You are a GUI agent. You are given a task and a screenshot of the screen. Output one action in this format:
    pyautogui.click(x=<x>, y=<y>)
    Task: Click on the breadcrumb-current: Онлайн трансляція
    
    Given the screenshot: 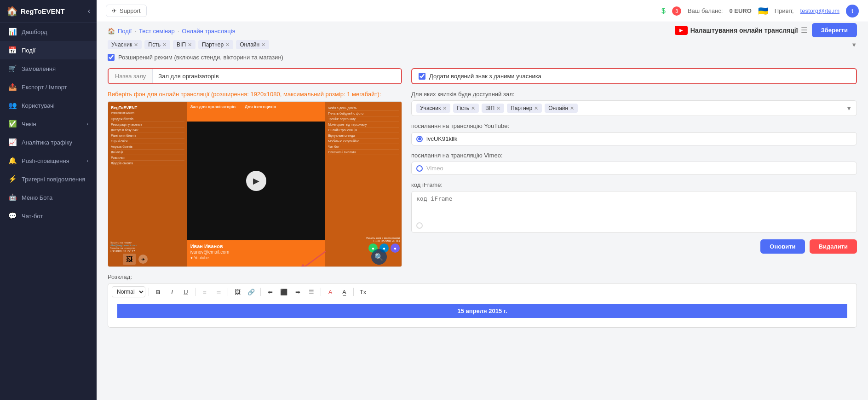 What is the action you would take?
    pyautogui.click(x=208, y=31)
    